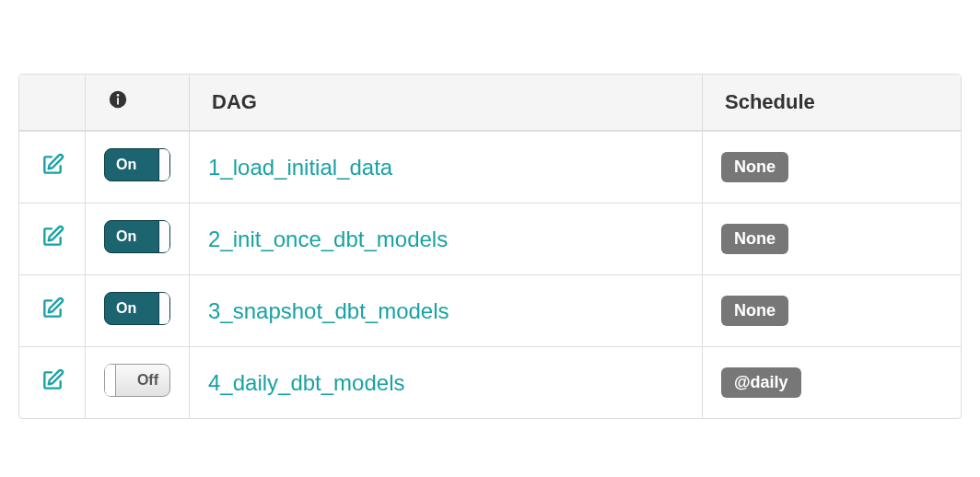  What do you see at coordinates (138, 103) in the screenshot?
I see `header-info` at bounding box center [138, 103].